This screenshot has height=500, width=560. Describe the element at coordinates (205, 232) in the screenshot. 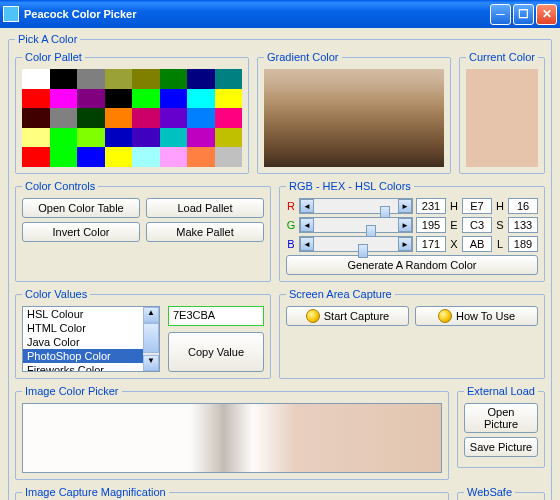

I see `make-pallet-button: Make Pallet` at that location.